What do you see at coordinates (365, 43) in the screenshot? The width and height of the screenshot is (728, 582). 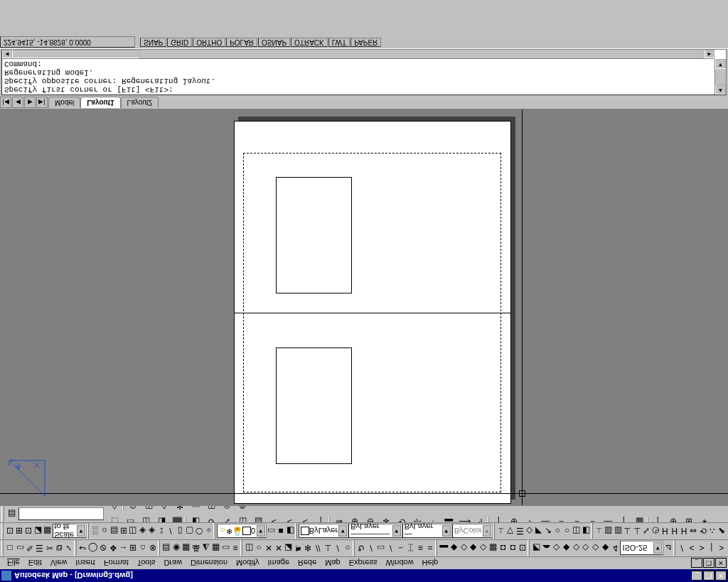 I see `status-mode-paper: PAPER` at bounding box center [365, 43].